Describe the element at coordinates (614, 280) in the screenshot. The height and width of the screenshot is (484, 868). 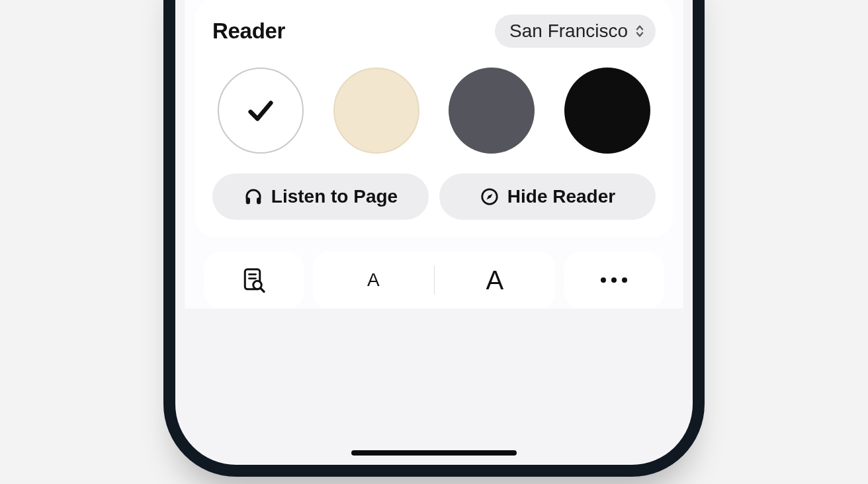
I see `ellipsis-icon` at that location.